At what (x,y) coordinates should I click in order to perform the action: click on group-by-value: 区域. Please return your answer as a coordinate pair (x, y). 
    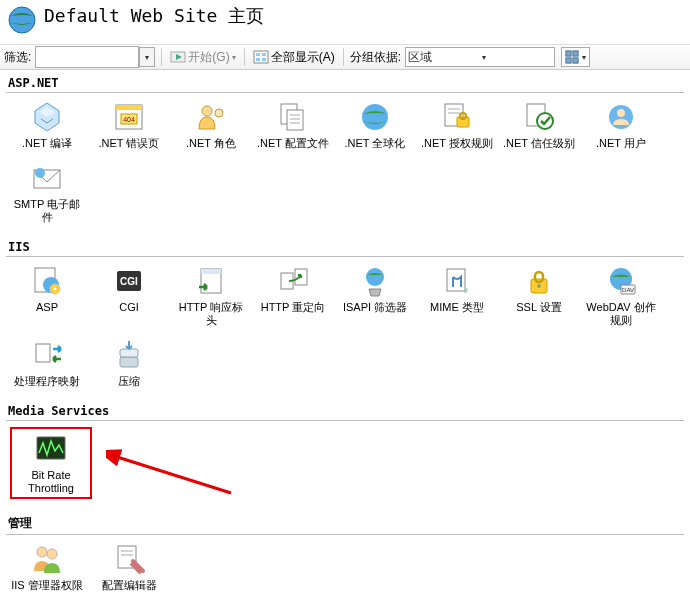
    Looking at the image, I should click on (443, 58).